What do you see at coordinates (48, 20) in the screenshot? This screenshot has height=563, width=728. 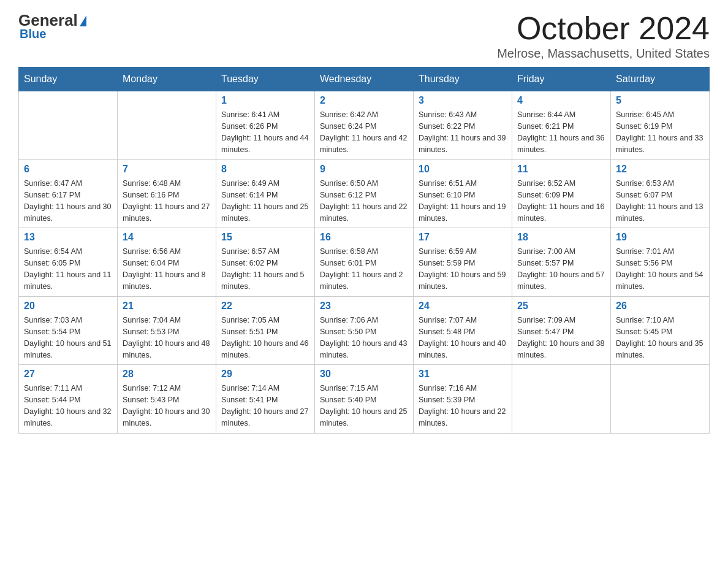 I see `logo-general: General` at bounding box center [48, 20].